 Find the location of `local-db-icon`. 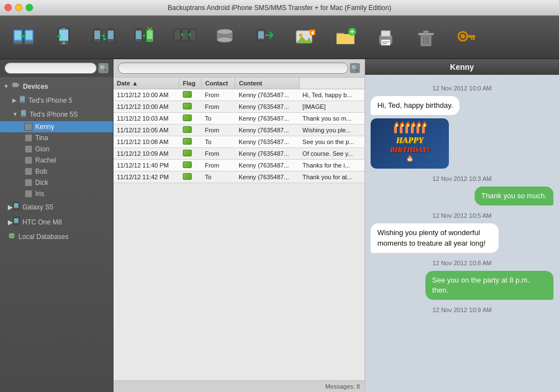

local-db-icon is located at coordinates (12, 237).